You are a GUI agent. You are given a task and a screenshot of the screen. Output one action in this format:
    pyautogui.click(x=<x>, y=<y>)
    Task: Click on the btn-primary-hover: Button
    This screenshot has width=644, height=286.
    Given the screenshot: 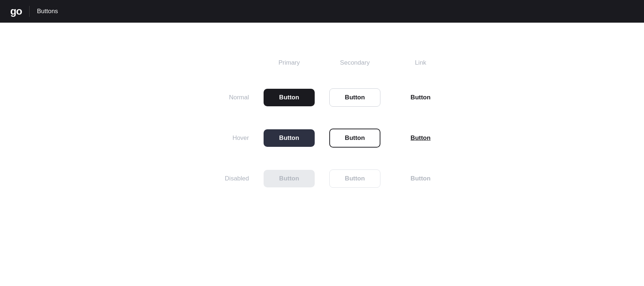 What is the action you would take?
    pyautogui.click(x=289, y=138)
    